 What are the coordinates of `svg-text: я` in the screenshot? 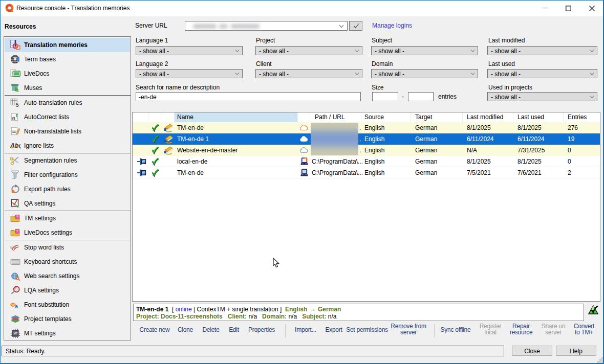 It's located at (13, 118).